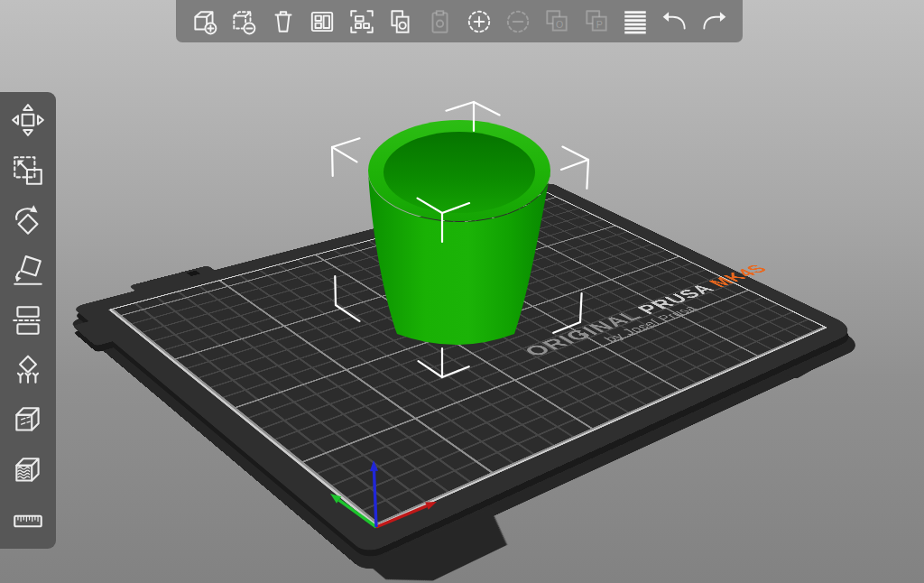 This screenshot has height=583, width=924. Describe the element at coordinates (322, 22) in the screenshot. I see `arrange-button` at that location.